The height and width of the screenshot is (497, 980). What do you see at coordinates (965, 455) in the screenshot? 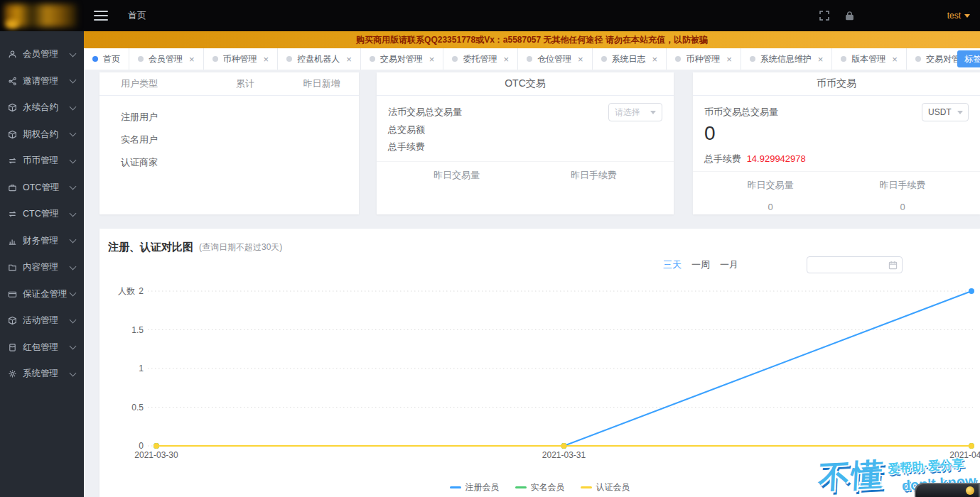
I see `svg-text: 2021-04-01` at bounding box center [965, 455].